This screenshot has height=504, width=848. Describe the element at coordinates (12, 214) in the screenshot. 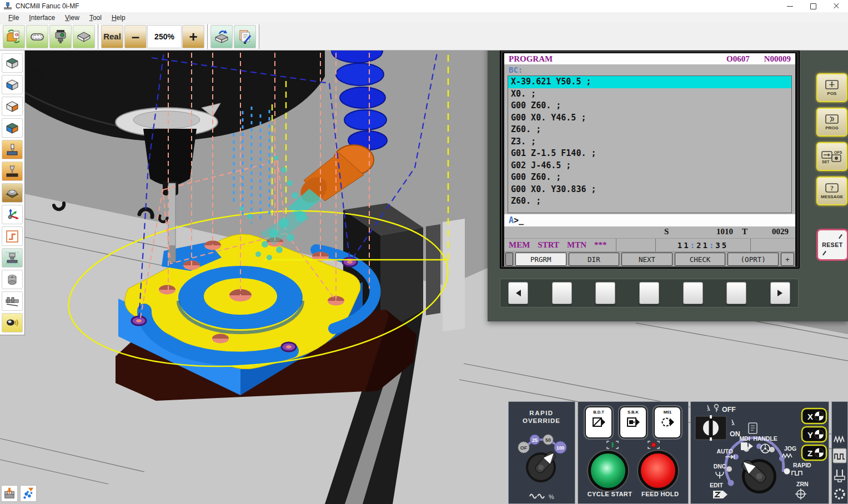

I see `show-axes-button` at that location.